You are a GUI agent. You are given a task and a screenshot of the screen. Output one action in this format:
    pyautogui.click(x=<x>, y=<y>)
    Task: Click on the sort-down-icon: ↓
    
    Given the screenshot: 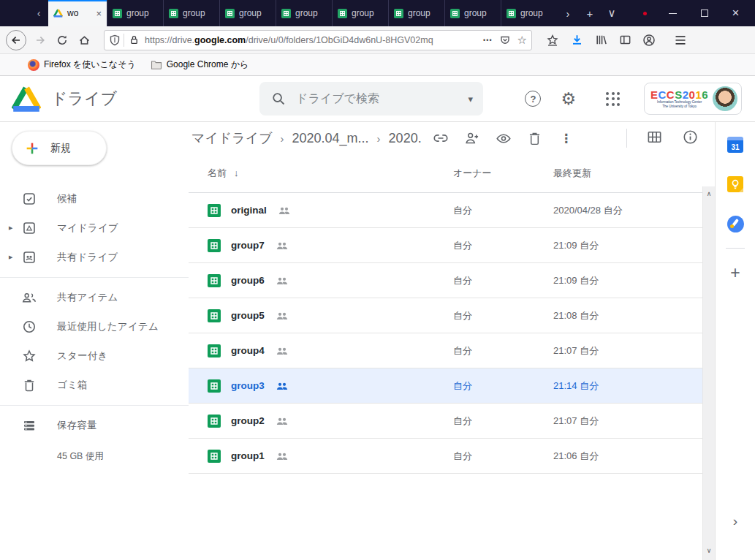 What is the action you would take?
    pyautogui.click(x=237, y=173)
    